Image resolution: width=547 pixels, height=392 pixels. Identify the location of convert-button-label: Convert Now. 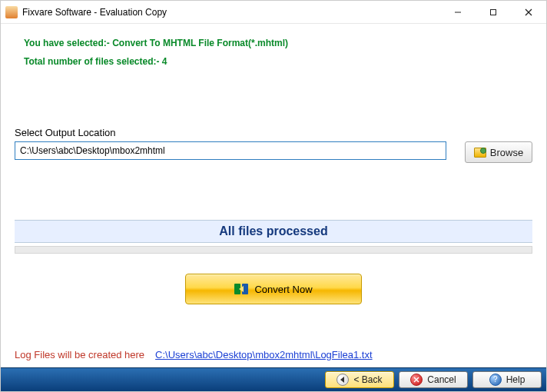
(283, 289).